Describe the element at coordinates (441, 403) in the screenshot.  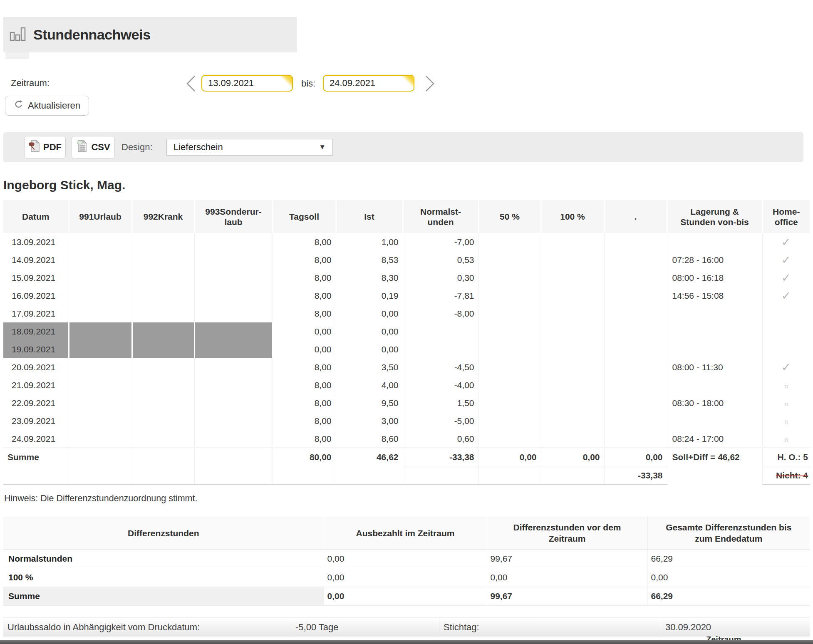
I see `normalstunden-cell: 1,50` at that location.